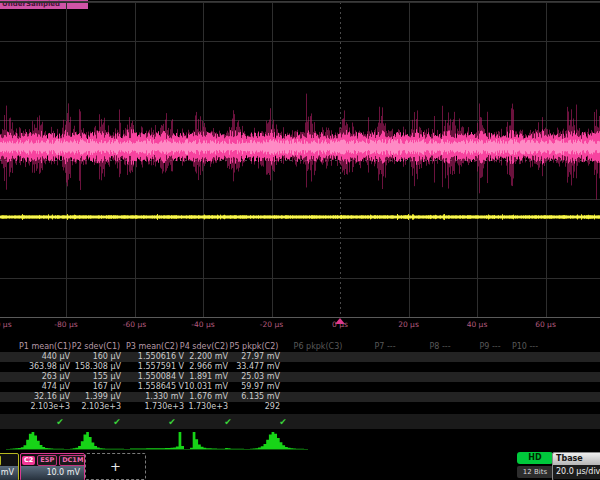 The height and width of the screenshot is (480, 600). Describe the element at coordinates (45, 346) in the screenshot. I see `measure-column-header: P1 mean(C1)` at that location.